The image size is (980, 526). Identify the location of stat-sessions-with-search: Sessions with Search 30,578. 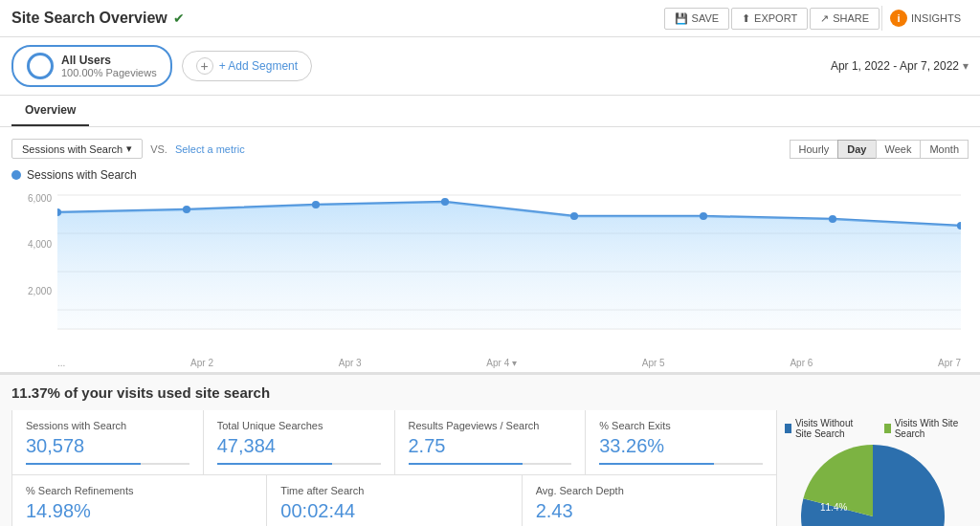
(108, 443).